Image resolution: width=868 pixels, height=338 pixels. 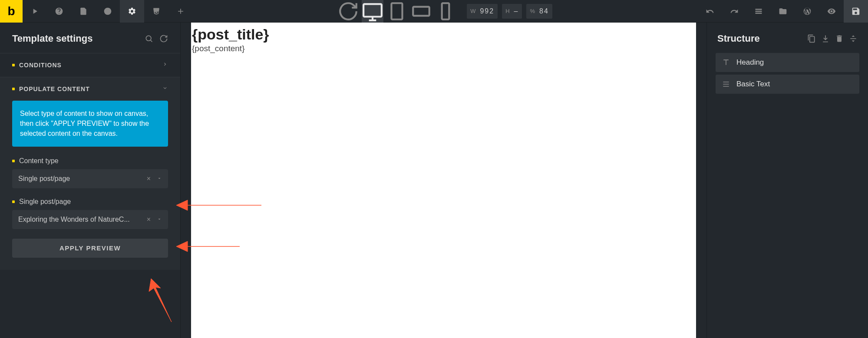 I want to click on search-icon, so click(x=149, y=39).